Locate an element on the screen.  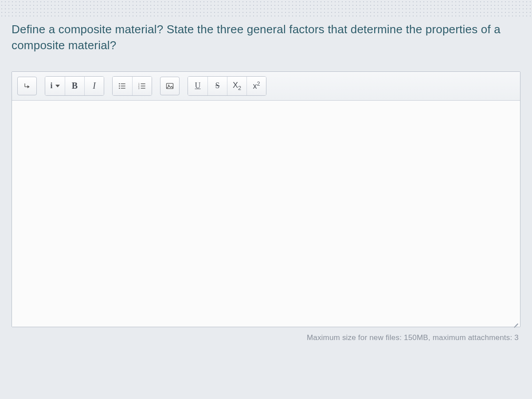
list-group: 1 2 3 is located at coordinates (132, 86).